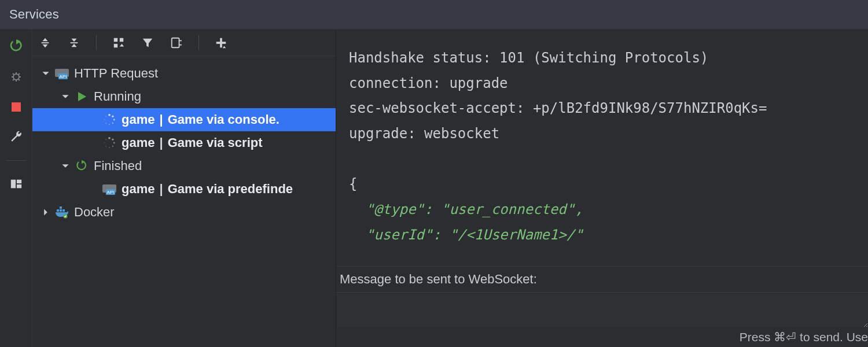 The image size is (868, 347). What do you see at coordinates (176, 43) in the screenshot?
I see `view-mode-icon` at bounding box center [176, 43].